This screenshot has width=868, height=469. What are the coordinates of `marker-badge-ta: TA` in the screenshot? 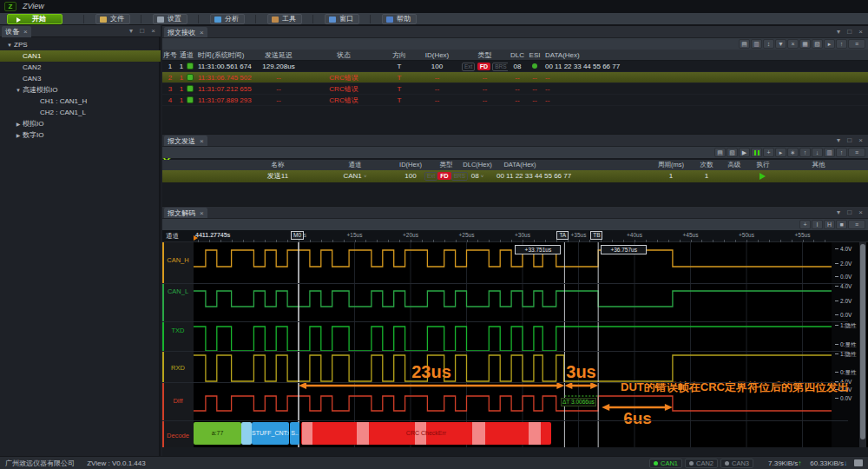 It's located at (562, 235).